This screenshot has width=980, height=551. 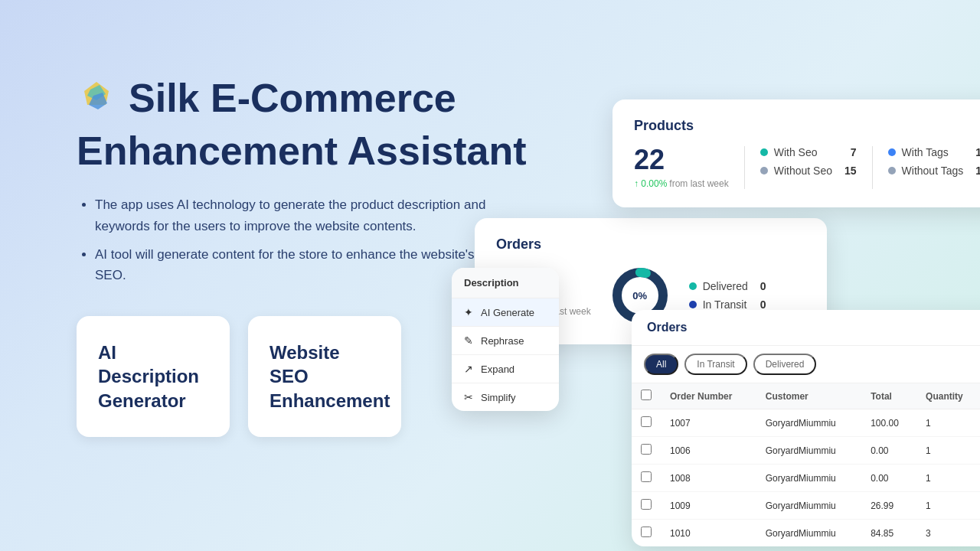 I want to click on products-stats: 22 ↑ 0.00% from last week With Seo 7 Wit…, so click(x=807, y=168).